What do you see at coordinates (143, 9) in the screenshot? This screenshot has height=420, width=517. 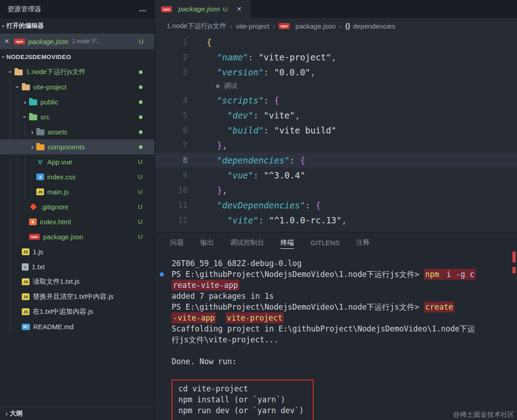 I see `more-actions-icon` at bounding box center [143, 9].